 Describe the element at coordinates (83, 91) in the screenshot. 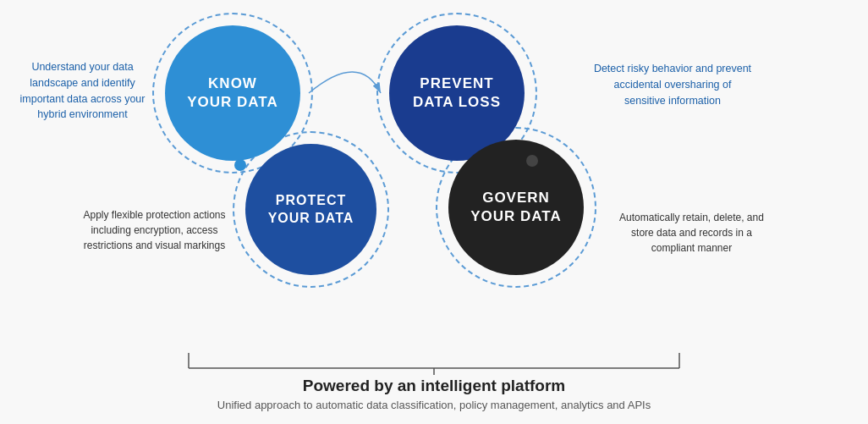

I see `annotation-know: Understand your data landscape and ident…` at that location.